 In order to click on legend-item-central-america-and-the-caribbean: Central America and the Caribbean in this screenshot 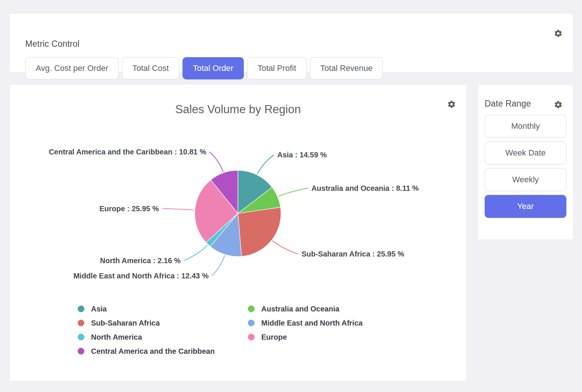, I will do `click(163, 351)`.